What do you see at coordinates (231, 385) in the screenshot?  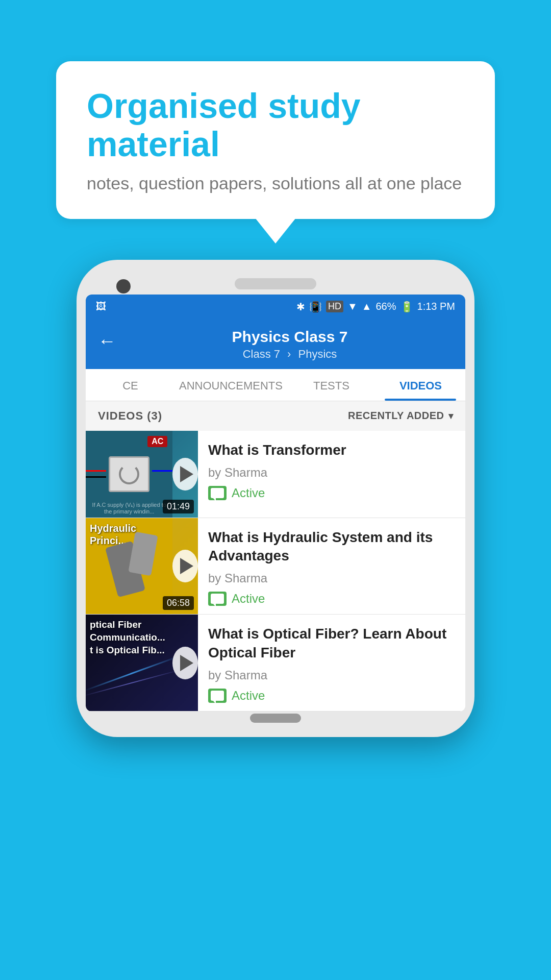 I see `tab-announcements: ANNOUNCEMENTS` at bounding box center [231, 385].